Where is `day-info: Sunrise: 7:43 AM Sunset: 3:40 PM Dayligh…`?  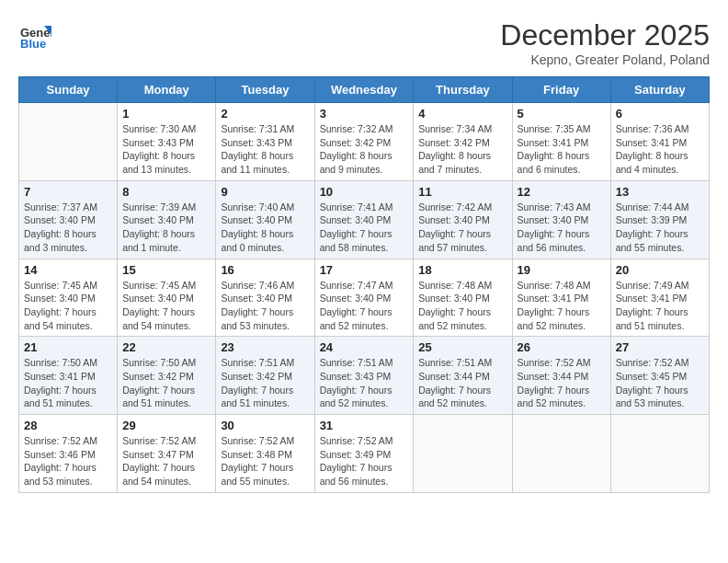
day-info: Sunrise: 7:43 AM Sunset: 3:40 PM Dayligh… is located at coordinates (562, 228).